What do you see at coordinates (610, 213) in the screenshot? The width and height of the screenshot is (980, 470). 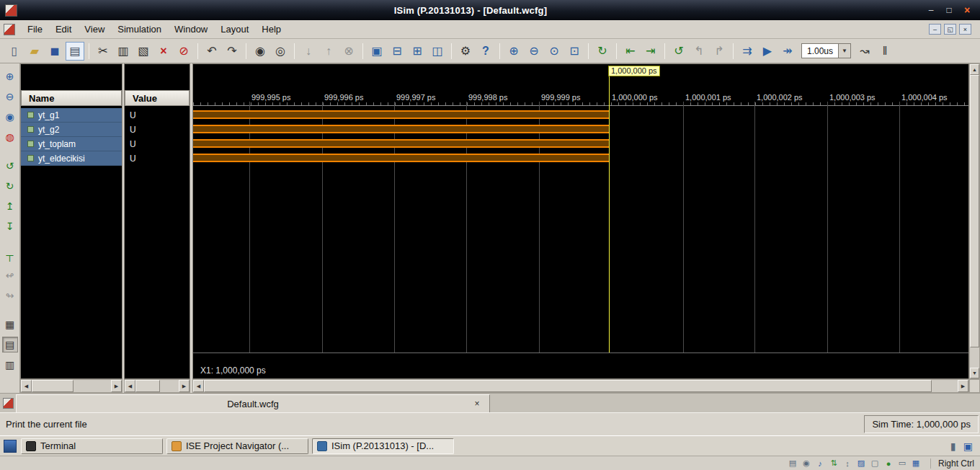 I see `time-cursor` at bounding box center [610, 213].